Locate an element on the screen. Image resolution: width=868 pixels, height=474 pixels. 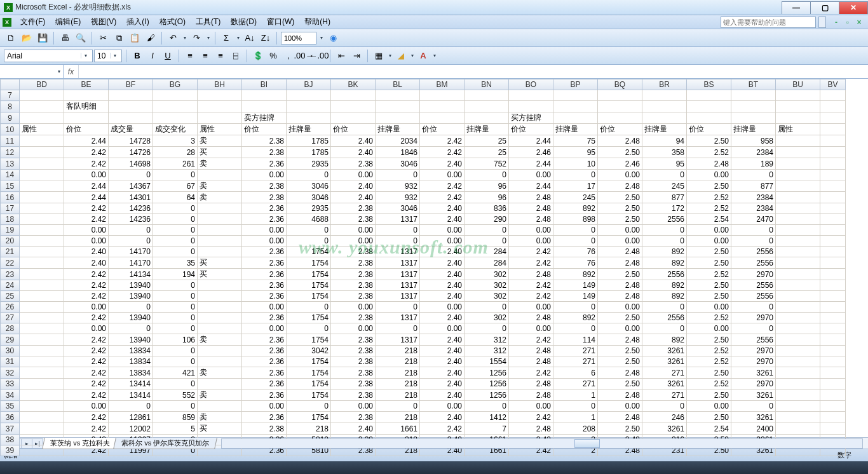
horizontal-scrollbar is located at coordinates (542, 444).